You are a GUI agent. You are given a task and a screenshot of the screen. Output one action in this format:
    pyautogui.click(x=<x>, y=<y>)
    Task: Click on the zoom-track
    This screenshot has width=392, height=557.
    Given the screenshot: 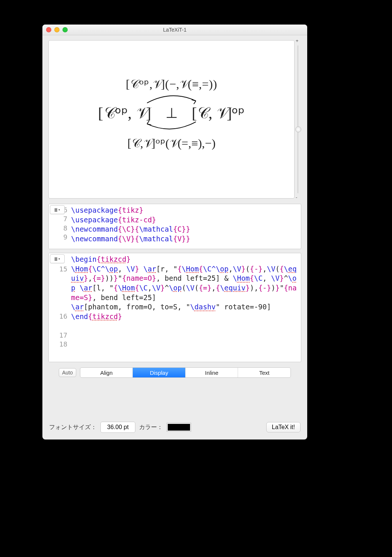 What is the action you would take?
    pyautogui.click(x=298, y=119)
    